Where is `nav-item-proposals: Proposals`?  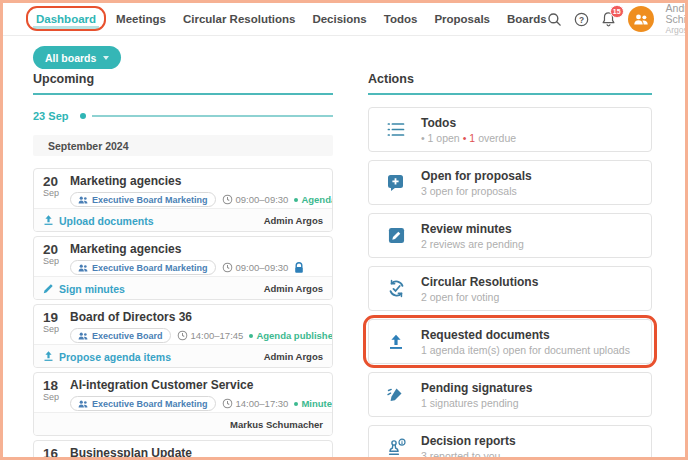
nav-item-proposals: Proposals is located at coordinates (462, 19).